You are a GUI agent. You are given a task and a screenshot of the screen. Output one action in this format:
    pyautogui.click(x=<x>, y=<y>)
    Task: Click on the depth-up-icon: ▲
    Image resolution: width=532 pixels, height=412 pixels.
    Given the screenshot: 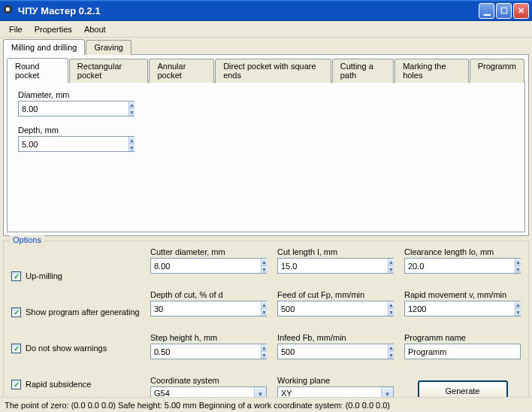 What is the action you would take?
    pyautogui.click(x=132, y=140)
    